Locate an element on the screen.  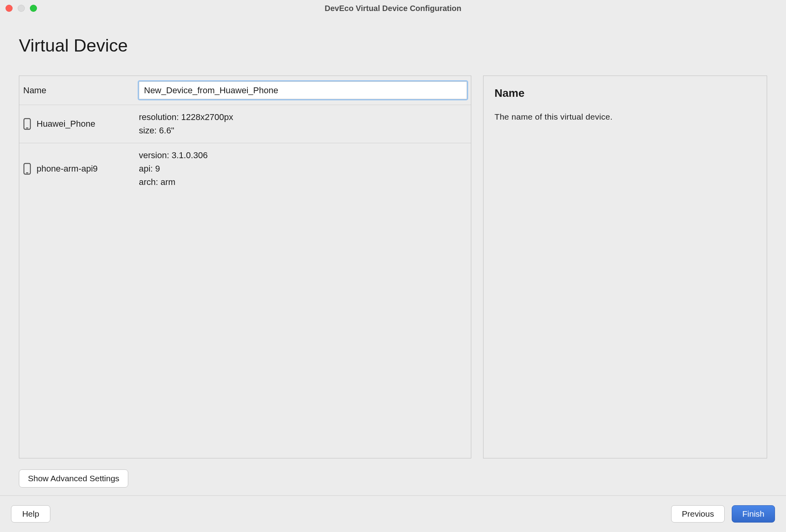
device-row: phone-arm-api9 version: 3.1.0.306 api: 9… is located at coordinates (245, 169).